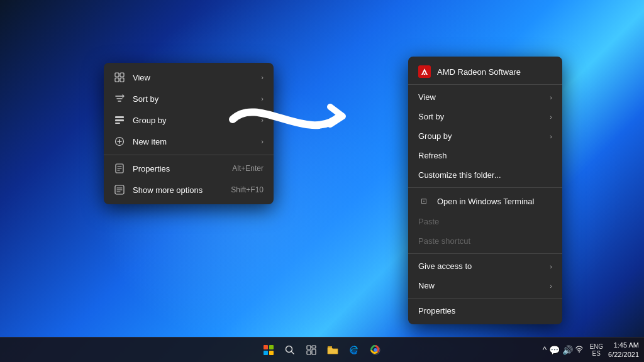  Describe the element at coordinates (269, 350) in the screenshot. I see `windows-logo` at that location.